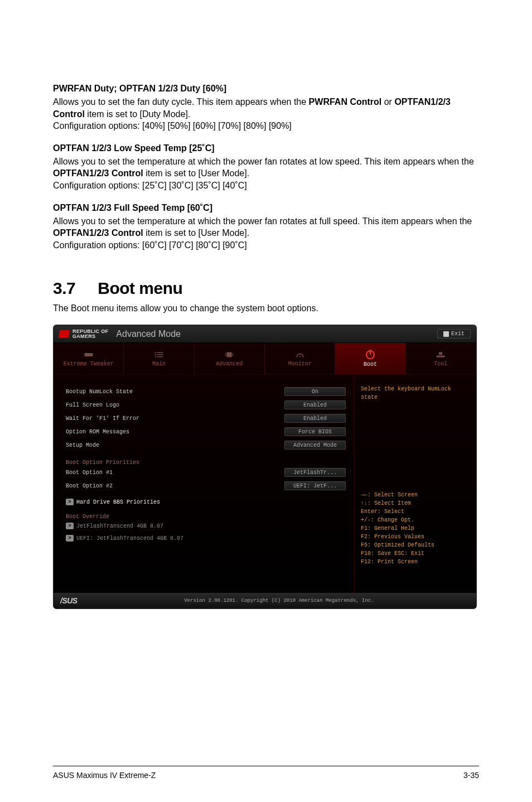 This screenshot has width=532, height=802. I want to click on help-key: F12: Print Screen, so click(415, 562).